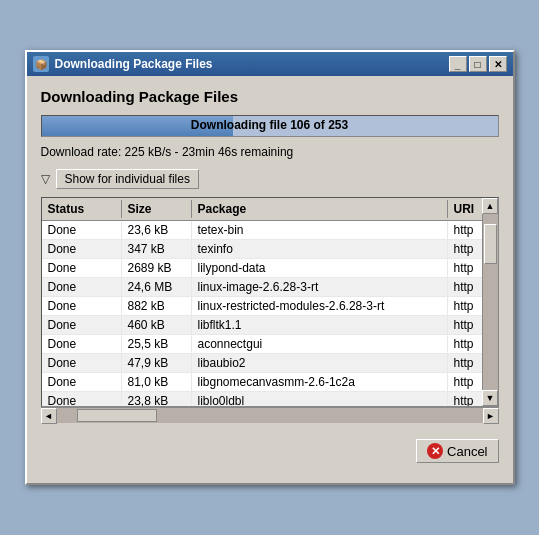  I want to click on cell-package: linux-restricted-modules-2.6.28-3-rt, so click(320, 306).